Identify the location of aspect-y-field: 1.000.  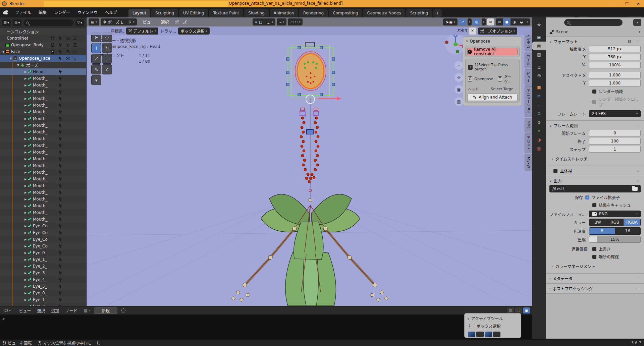
(615, 83).